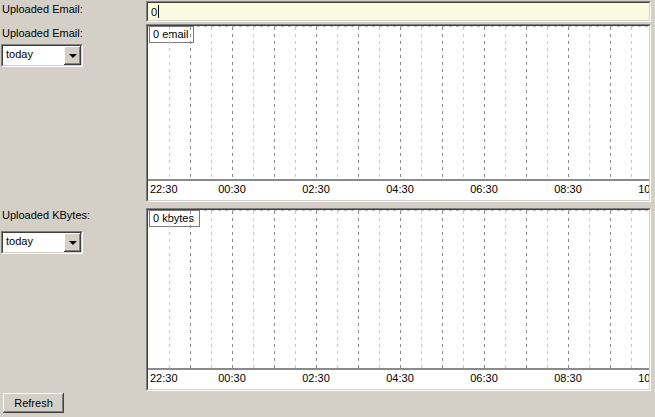 Image resolution: width=655 pixels, height=417 pixels. I want to click on uploaded-email-input-frame: 0, so click(398, 12).